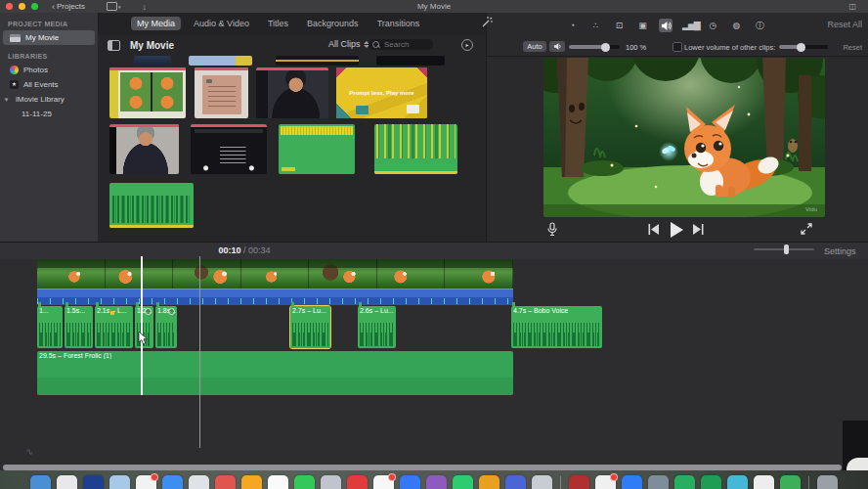  Describe the element at coordinates (806, 229) in the screenshot. I see `fullscreen-icon` at that location.